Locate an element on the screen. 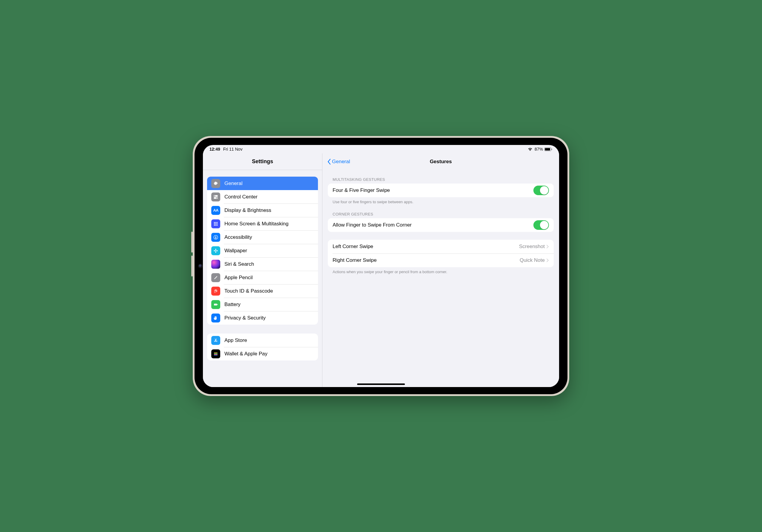 Image resolution: width=762 pixels, height=532 pixels. sidebar-item-label: Wallet & Apple Pay is located at coordinates (246, 354).